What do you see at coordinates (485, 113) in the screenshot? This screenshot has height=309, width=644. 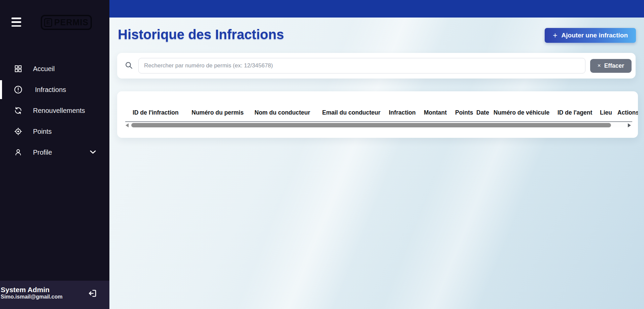 I see `column-header: Date` at bounding box center [485, 113].